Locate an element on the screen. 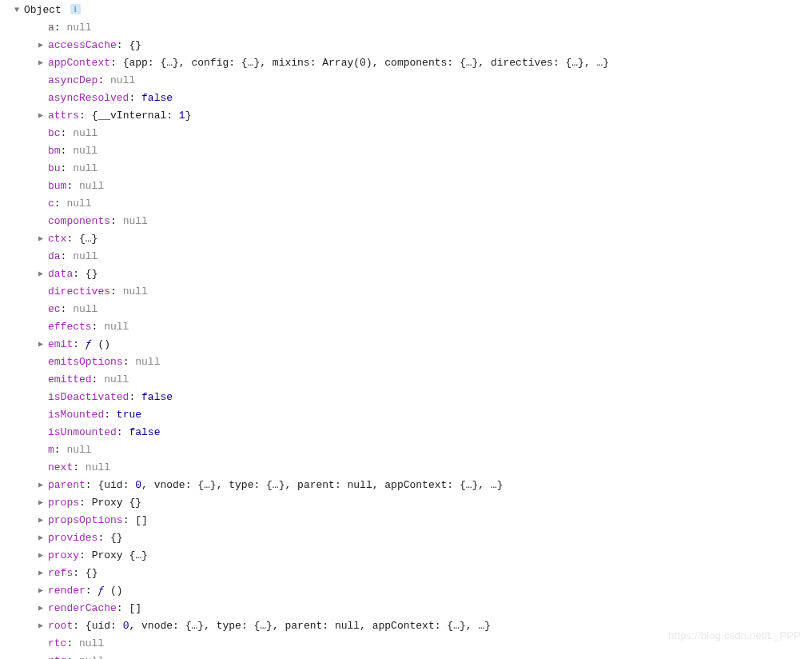 The height and width of the screenshot is (659, 812). tree-property-row: ▶attrs: {__vInternal: 1} is located at coordinates (418, 116).